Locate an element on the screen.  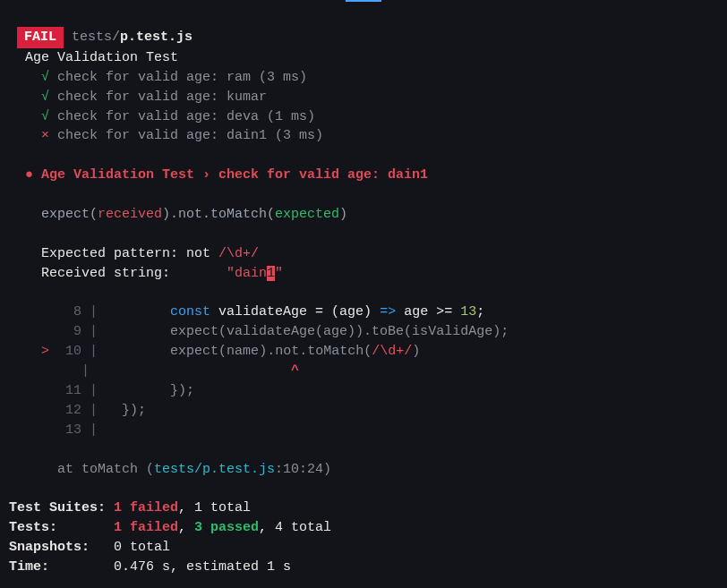
summary-label: Test Suites: is located at coordinates (61, 508).